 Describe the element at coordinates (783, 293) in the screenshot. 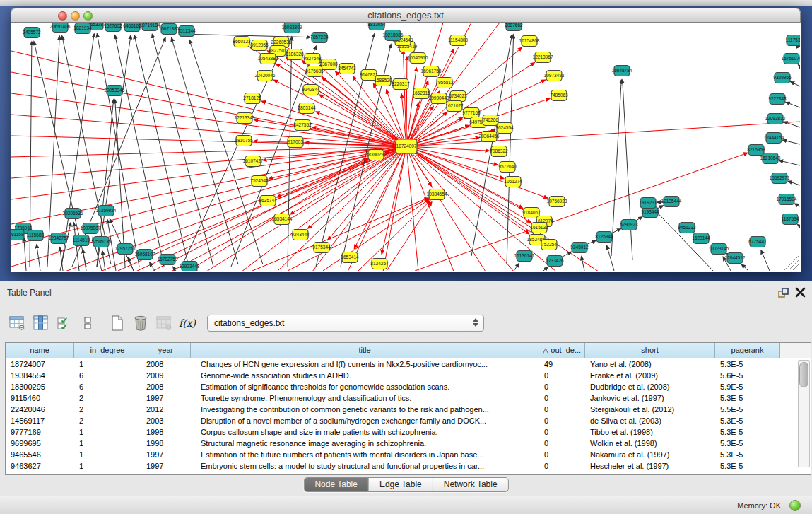

I see `float-panel-icon` at that location.